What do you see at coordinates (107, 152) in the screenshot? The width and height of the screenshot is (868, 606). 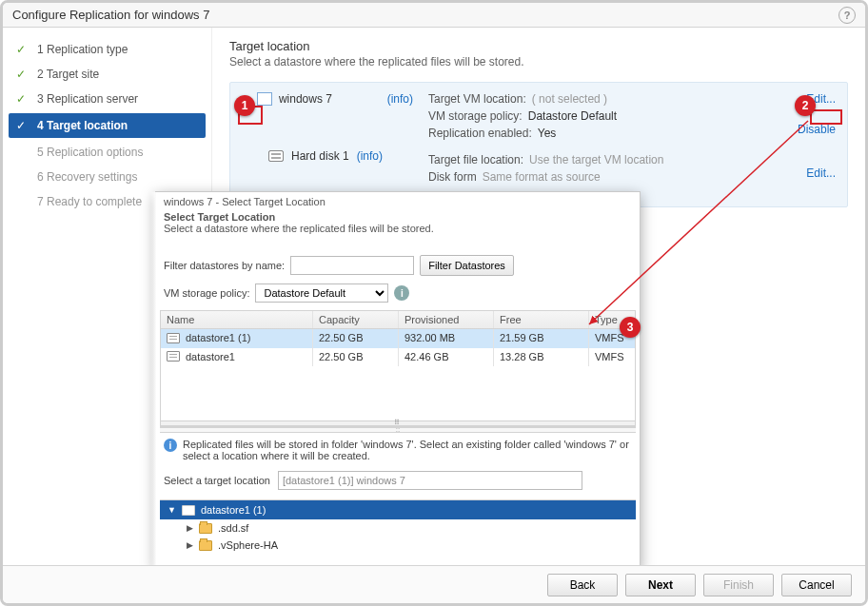 I see `step-replication-options: ✓ 5 Replication options` at bounding box center [107, 152].